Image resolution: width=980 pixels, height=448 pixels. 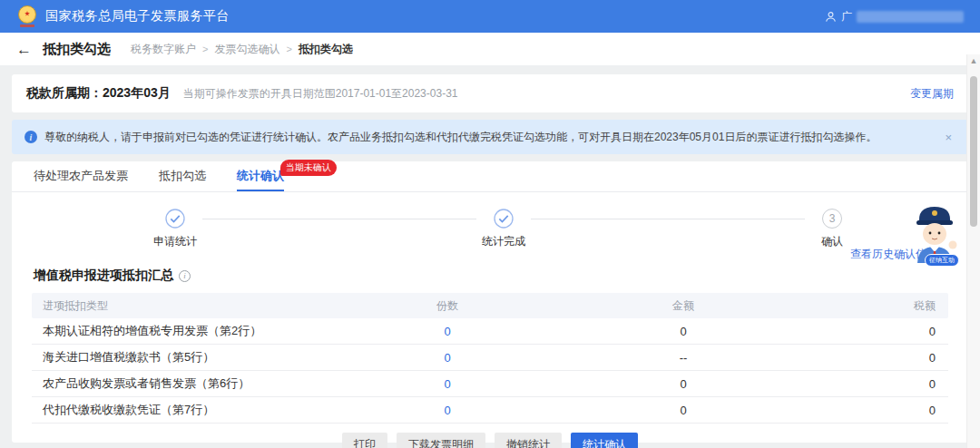 What do you see at coordinates (326, 49) in the screenshot?
I see `breadcrumb-item: 抵扣类勾选` at bounding box center [326, 49].